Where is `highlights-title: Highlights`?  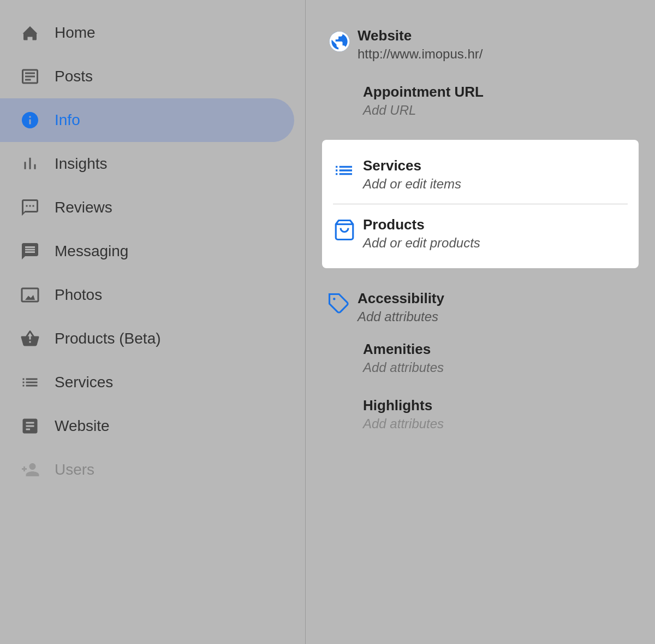
highlights-title: Highlights is located at coordinates (498, 405).